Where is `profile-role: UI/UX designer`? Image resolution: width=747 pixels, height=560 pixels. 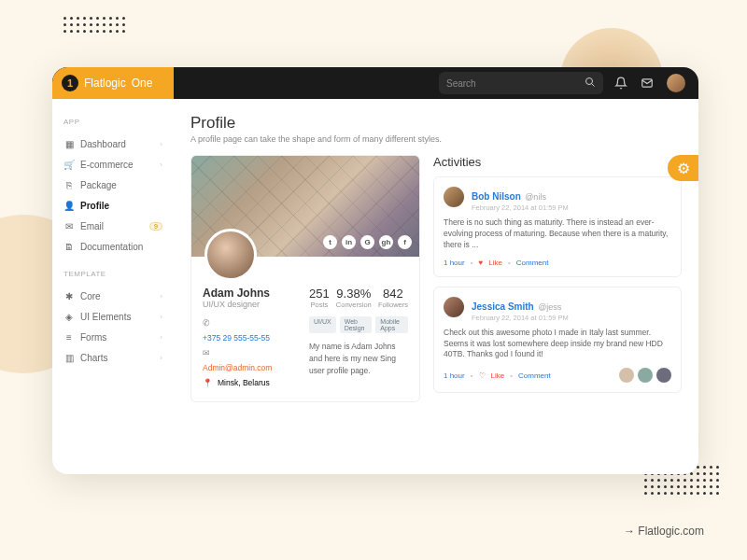
profile-role: UI/UX designer is located at coordinates (251, 304).